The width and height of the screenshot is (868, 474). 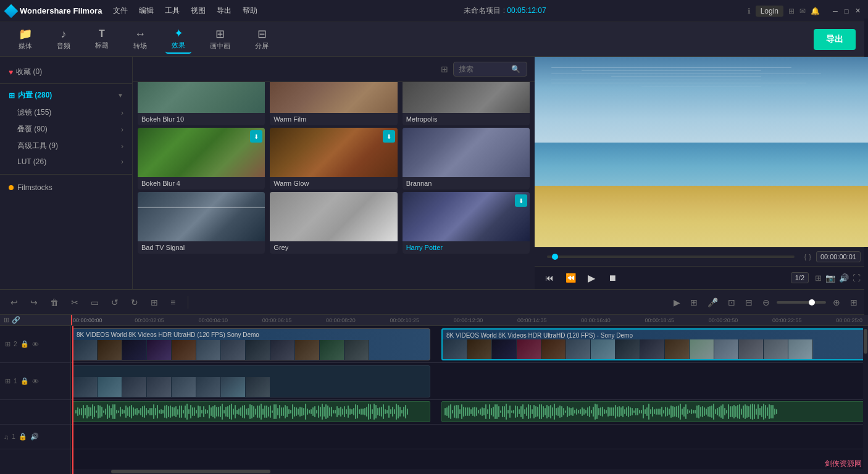 I want to click on close-button: ✕, so click(x=858, y=11).